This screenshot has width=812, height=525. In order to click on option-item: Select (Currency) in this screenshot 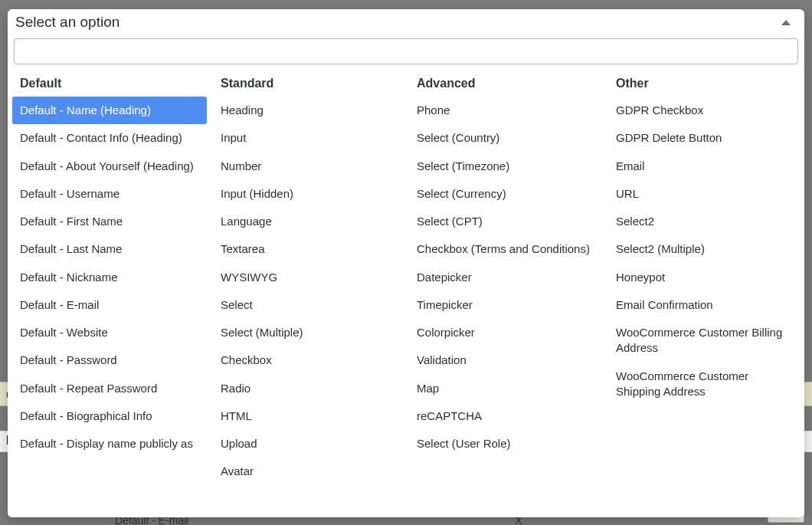, I will do `click(506, 194)`.